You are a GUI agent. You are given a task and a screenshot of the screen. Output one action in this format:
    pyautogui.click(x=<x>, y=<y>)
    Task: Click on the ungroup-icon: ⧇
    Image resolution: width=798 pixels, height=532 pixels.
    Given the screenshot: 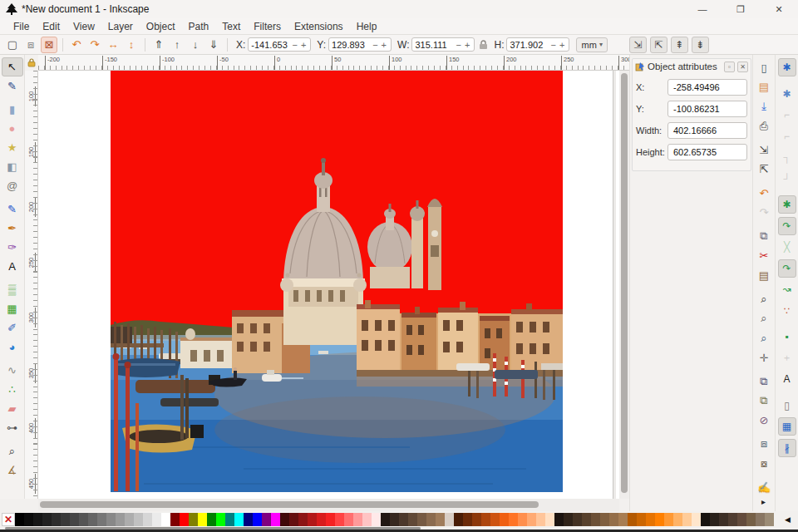 What is the action you would take?
    pyautogui.click(x=764, y=464)
    